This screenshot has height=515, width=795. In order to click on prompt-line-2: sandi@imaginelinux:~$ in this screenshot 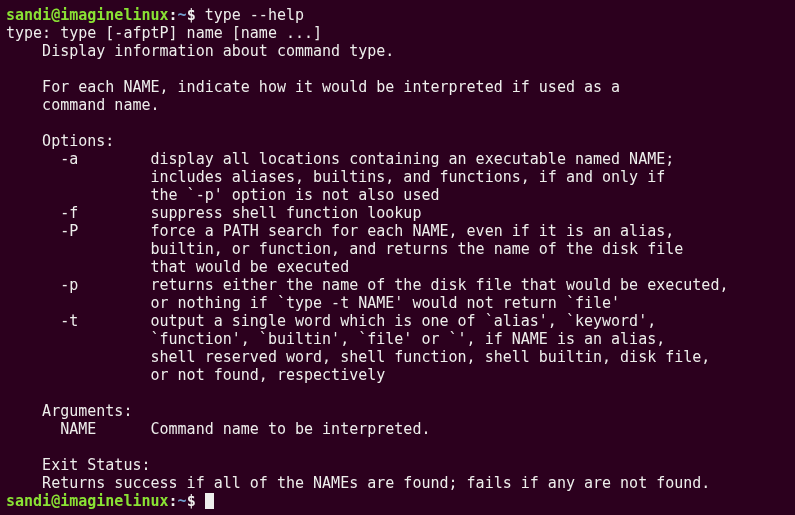, I will do `click(110, 501)`.